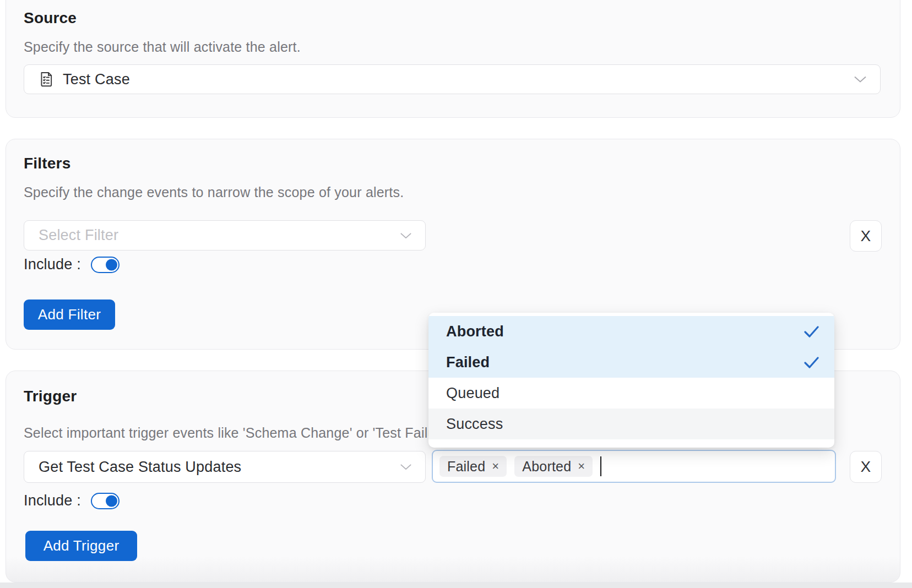  What do you see at coordinates (452, 79) in the screenshot?
I see `source-select: Test Case` at bounding box center [452, 79].